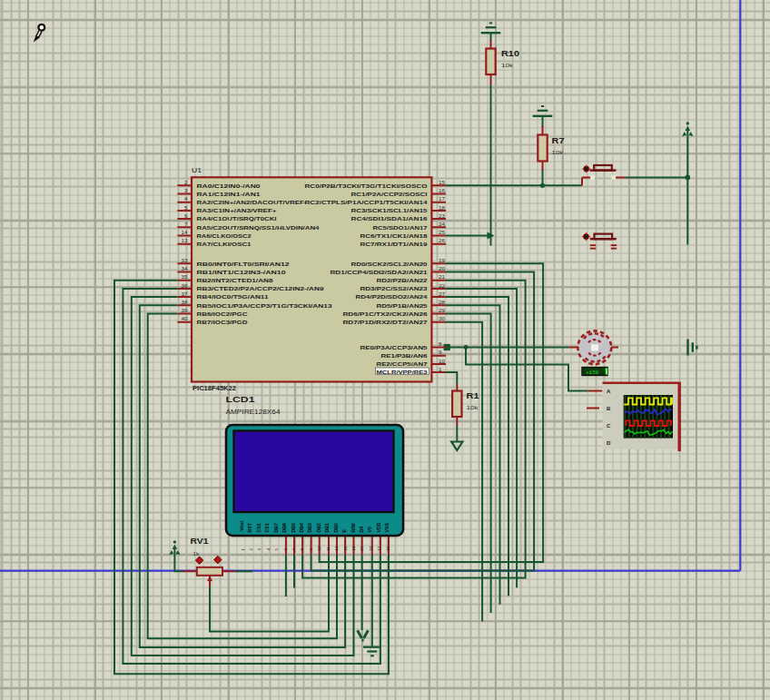 This screenshot has height=700, width=770. What do you see at coordinates (229, 186) in the screenshot?
I see `svg-text: RA0/C12IN0-/AN0` at bounding box center [229, 186].